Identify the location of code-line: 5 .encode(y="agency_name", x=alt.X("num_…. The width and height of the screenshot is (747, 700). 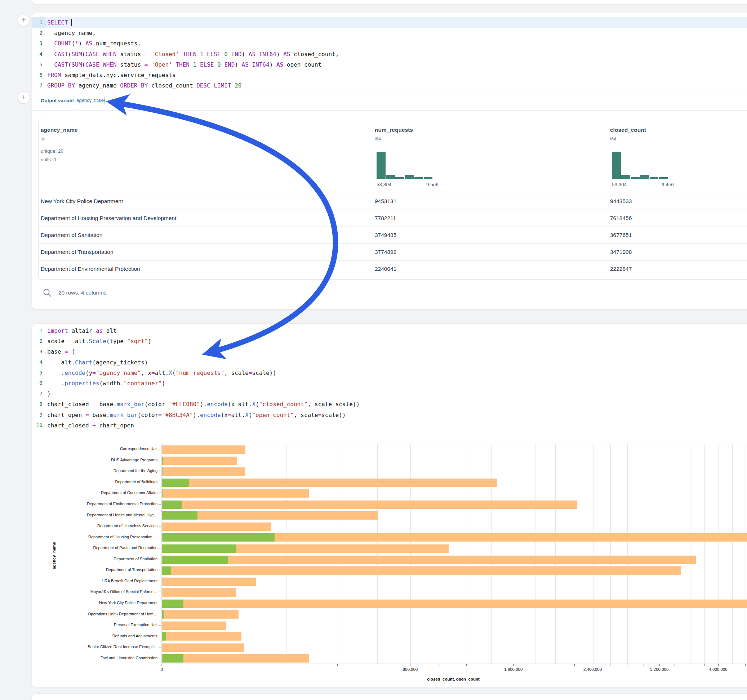
(389, 373).